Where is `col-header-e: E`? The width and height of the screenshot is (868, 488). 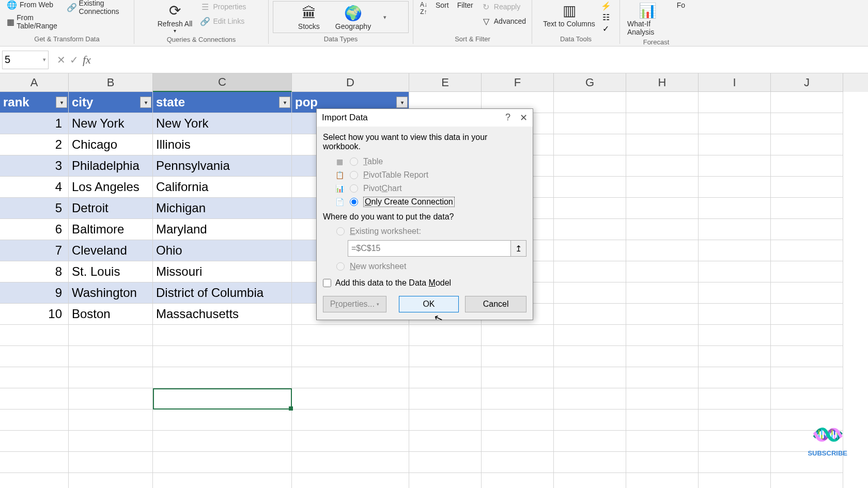
col-header-e: E is located at coordinates (445, 83).